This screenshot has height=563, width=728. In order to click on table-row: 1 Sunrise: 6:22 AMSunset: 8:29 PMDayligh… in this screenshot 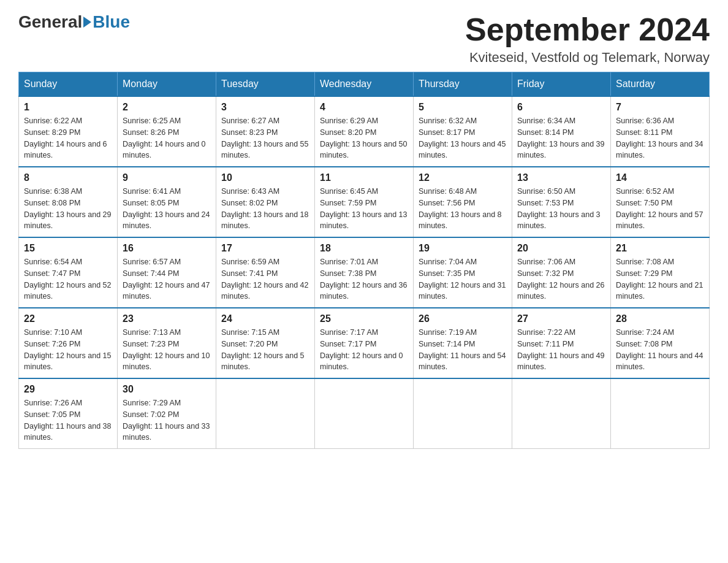, I will do `click(69, 131)`.